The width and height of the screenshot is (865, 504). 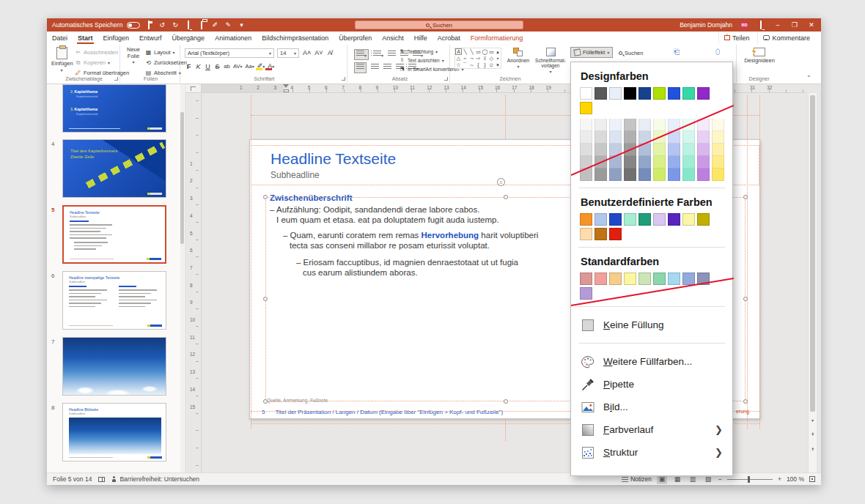 I want to click on zoom-slider-thumb, so click(x=749, y=479).